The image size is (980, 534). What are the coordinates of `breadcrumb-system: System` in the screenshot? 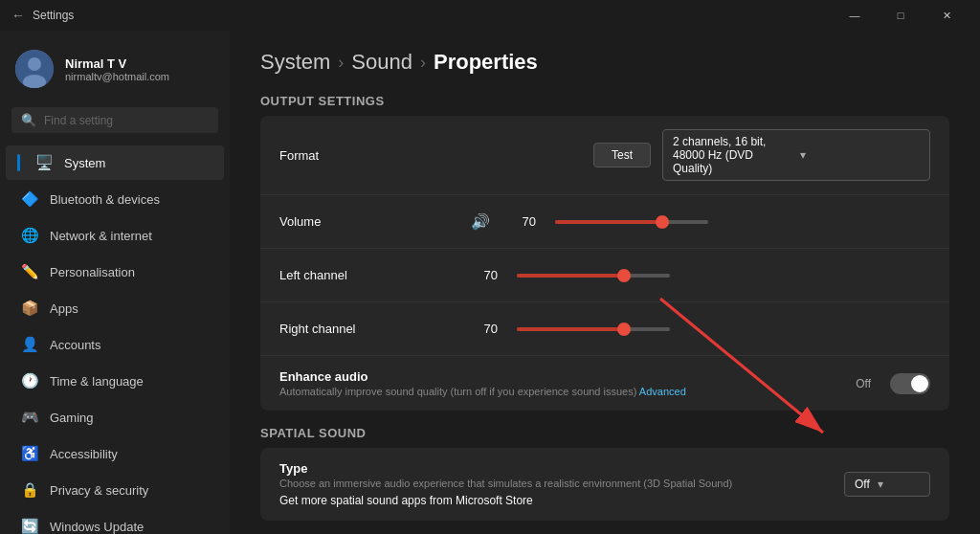 It's located at (295, 62).